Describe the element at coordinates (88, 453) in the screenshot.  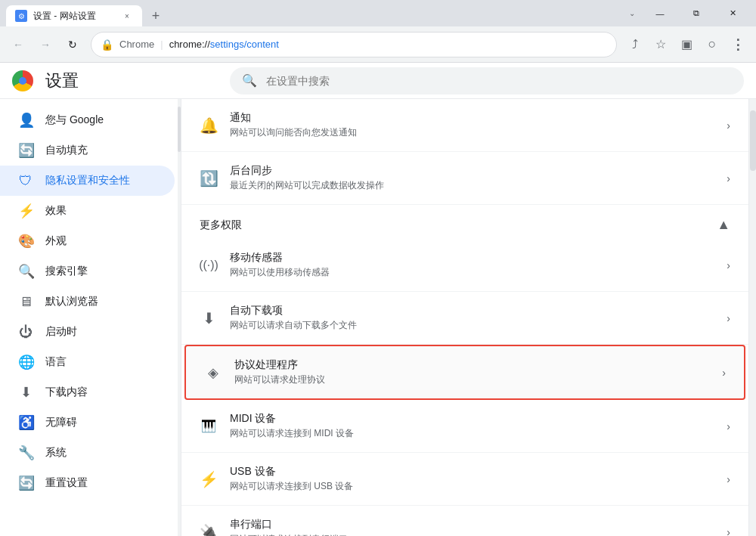
I see `sidebar-item-system: 🔧 系统` at that location.